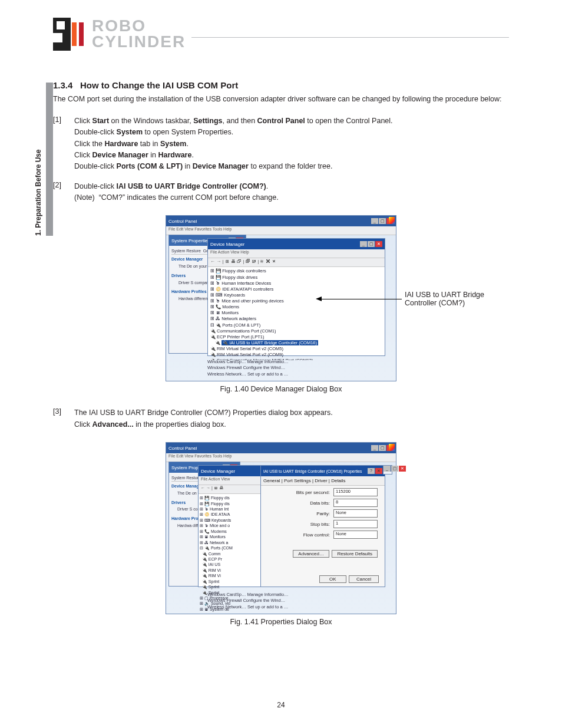 The height and width of the screenshot is (728, 562). Describe the element at coordinates (60, 144) in the screenshot. I see `step-1-num: [1]` at that location.